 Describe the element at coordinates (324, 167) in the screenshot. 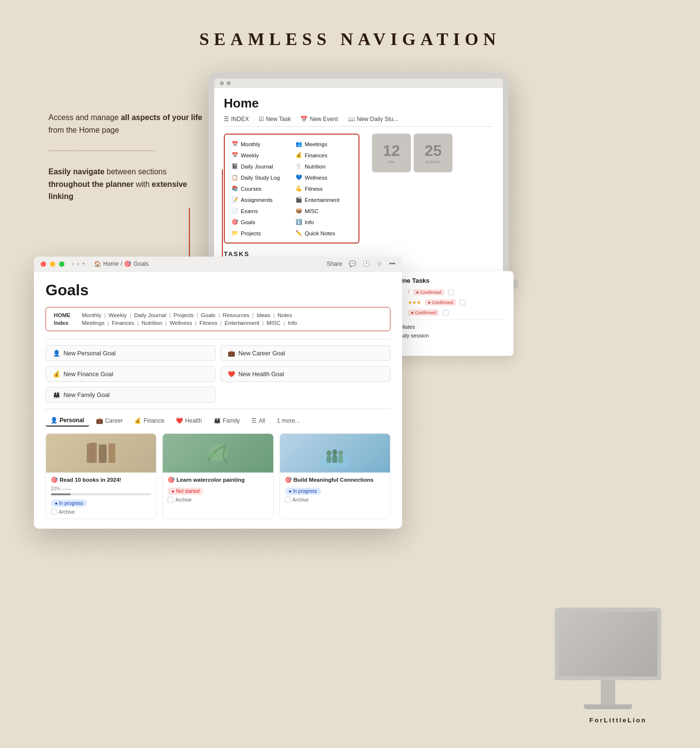

I see `index-item-nutrition: 🍴 Nutrition` at that location.